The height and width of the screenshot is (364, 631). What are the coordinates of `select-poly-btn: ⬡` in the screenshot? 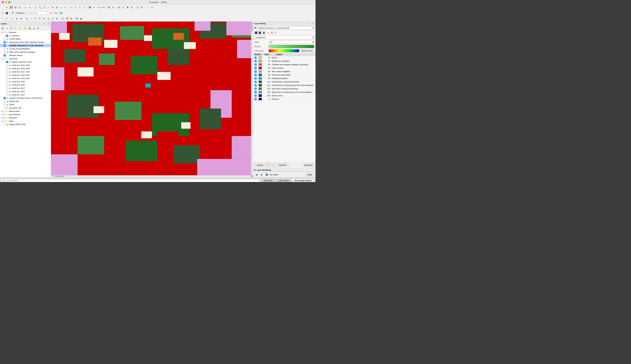 It's located at (76, 8).